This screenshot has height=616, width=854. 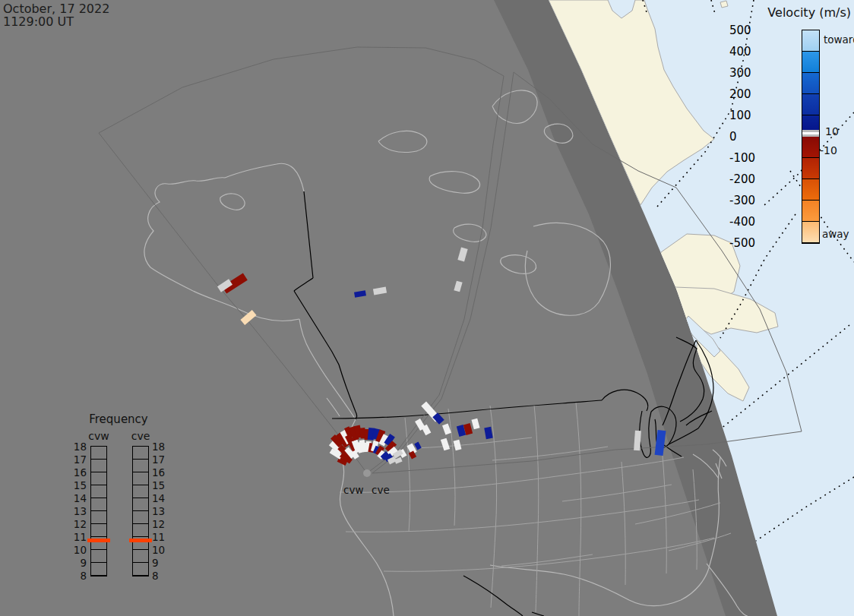 I want to click on velocity-tick-label: 400, so click(x=732, y=52).